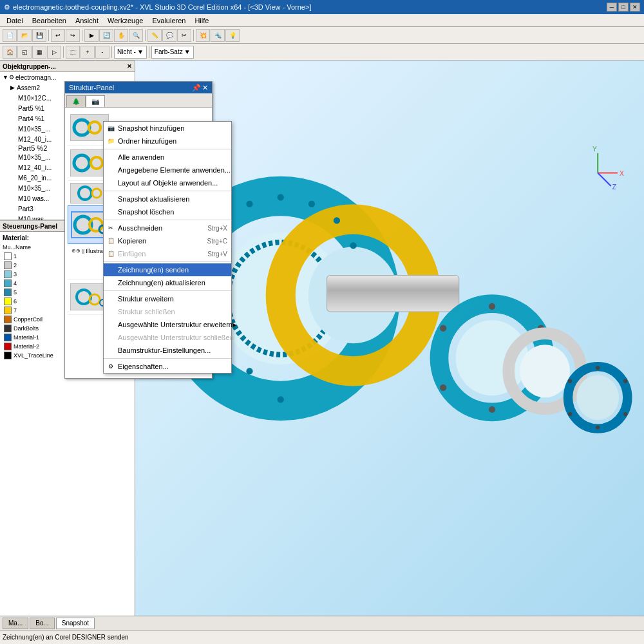  I want to click on tree-label-m12: M12_40_i..., so click(35, 139).